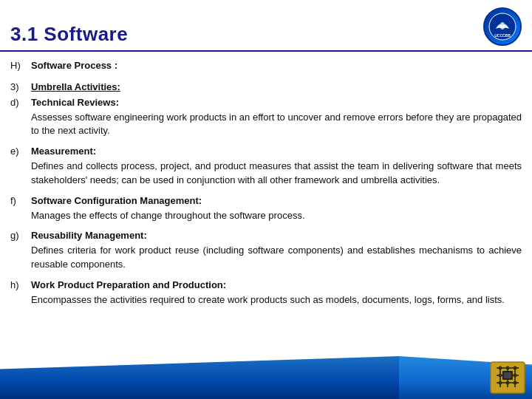  I want to click on section-h2-label: h), so click(21, 293).